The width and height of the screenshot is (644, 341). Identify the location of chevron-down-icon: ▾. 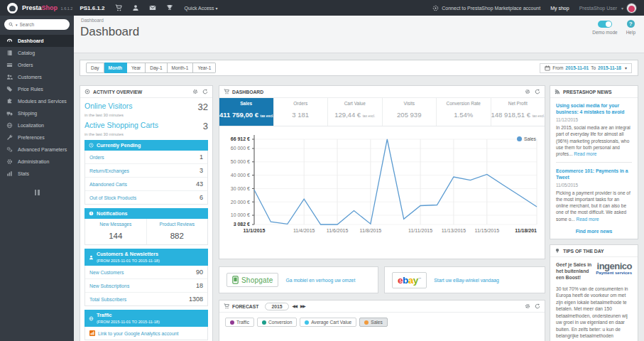
(217, 9).